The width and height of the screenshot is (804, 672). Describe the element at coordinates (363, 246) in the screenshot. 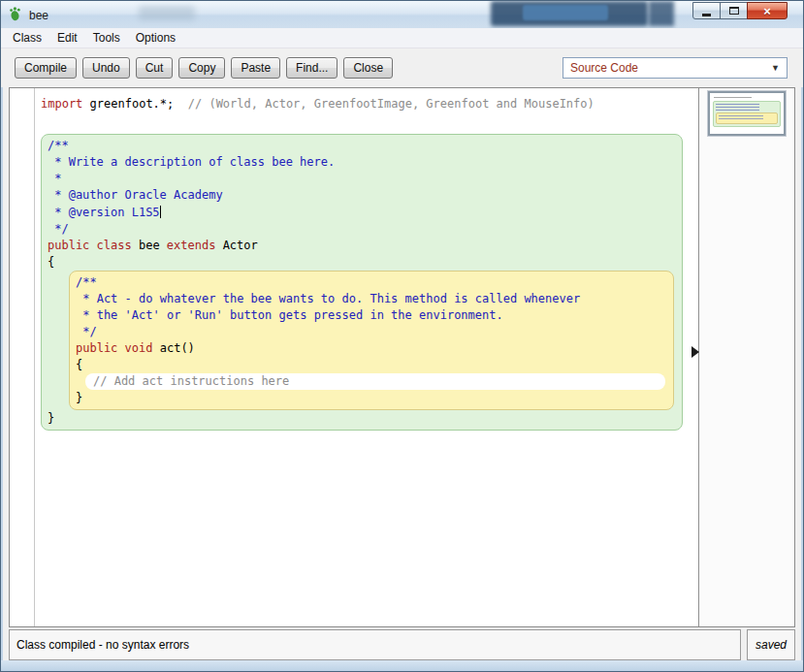

I see `code-line: public class bee extends Actor` at that location.